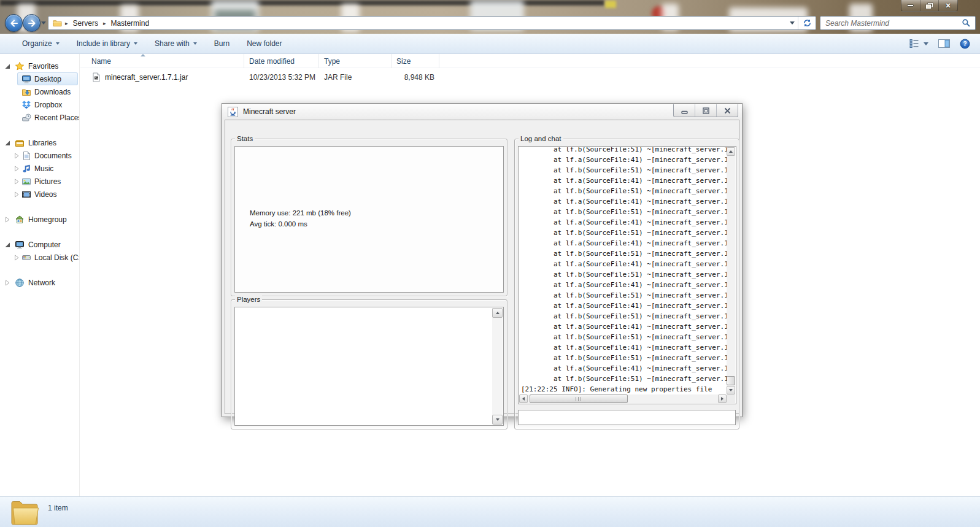 This screenshot has height=527, width=980. Describe the element at coordinates (792, 23) in the screenshot. I see `address-dropdown-button` at that location.